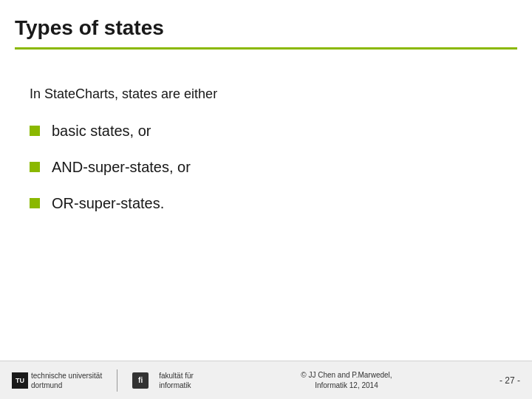 The height and width of the screenshot is (399, 532). I want to click on footer-page-number: - 27 -, so click(510, 381).